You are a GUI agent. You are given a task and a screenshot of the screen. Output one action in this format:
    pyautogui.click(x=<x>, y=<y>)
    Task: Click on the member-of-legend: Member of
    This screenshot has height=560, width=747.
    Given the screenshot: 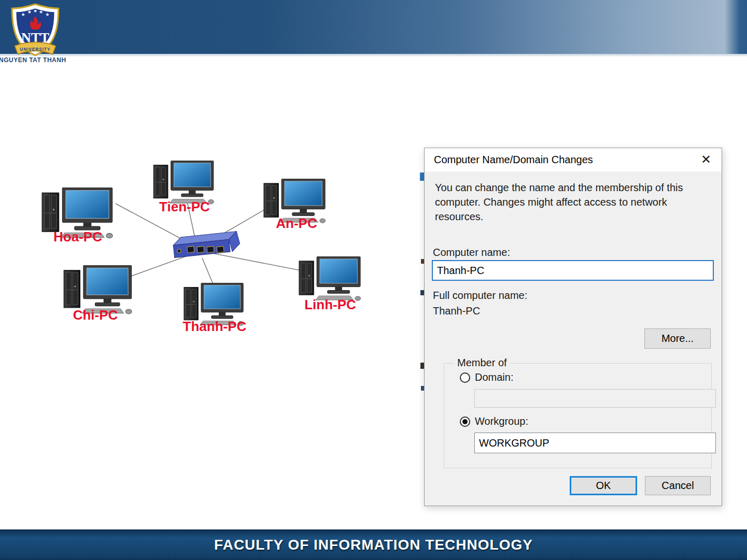 What is the action you would take?
    pyautogui.click(x=482, y=363)
    